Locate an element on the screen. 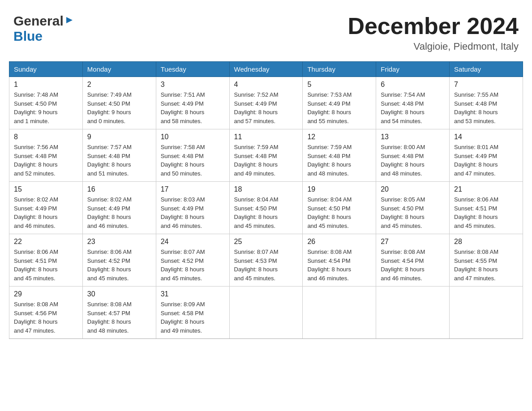 The height and width of the screenshot is (411, 532). calendar-cell: 18Sunrise: 8:04 AMSunset: 4:50 PMDayligh… is located at coordinates (266, 208).